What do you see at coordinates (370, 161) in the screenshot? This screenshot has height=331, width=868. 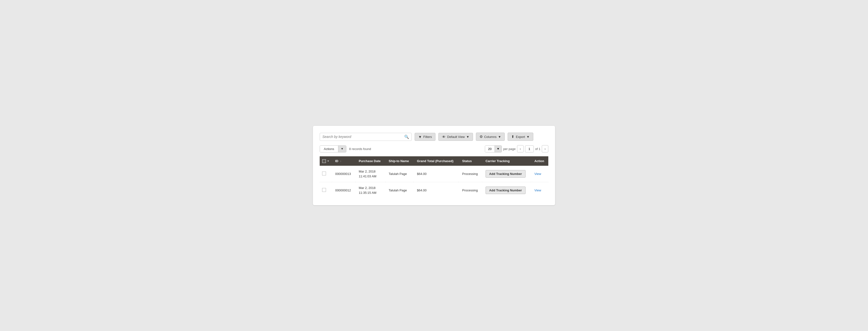 I see `col-header-purchase-date: Purchase Date` at bounding box center [370, 161].